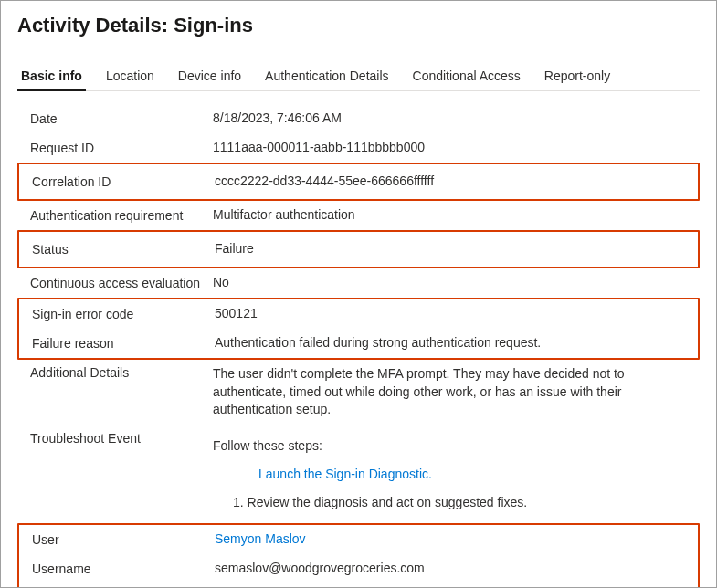 The image size is (717, 588). I want to click on row-request-id: Request ID 1111aaa-000011-aabb-111bbbbb0…, so click(358, 148).